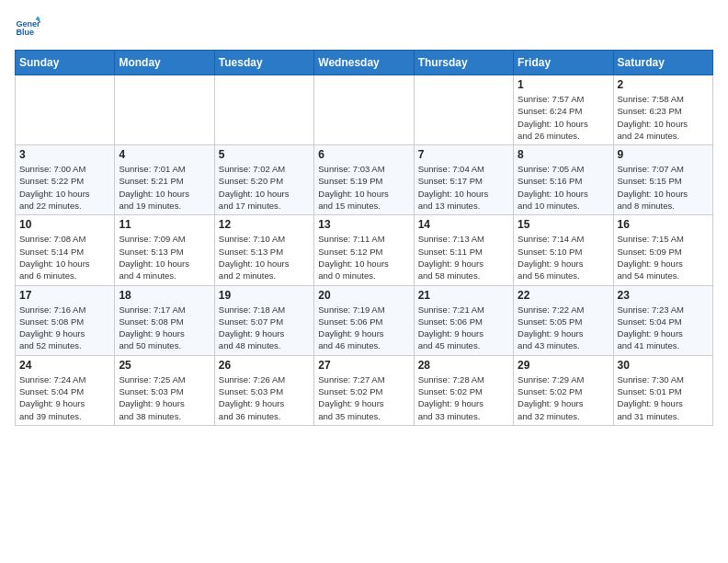 The image size is (728, 563). What do you see at coordinates (164, 188) in the screenshot?
I see `day-info: Sunrise: 7:01 AM Sunset: 5:21 PM Dayligh…` at bounding box center [164, 188].